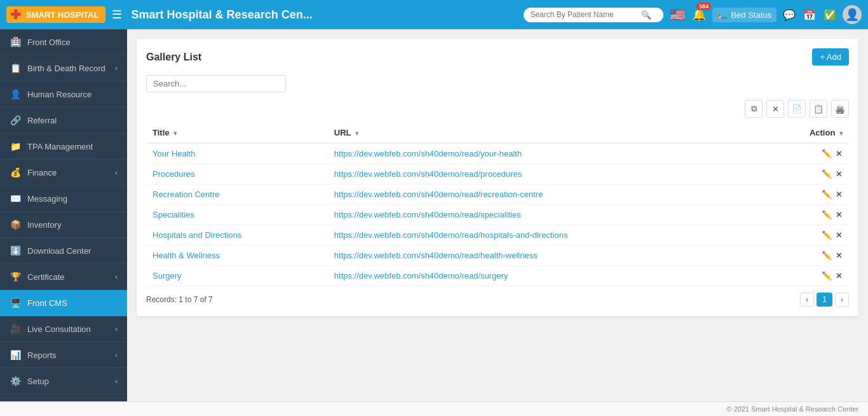 The image size is (868, 416). I want to click on bed-status-label: Bed Status, so click(751, 15).